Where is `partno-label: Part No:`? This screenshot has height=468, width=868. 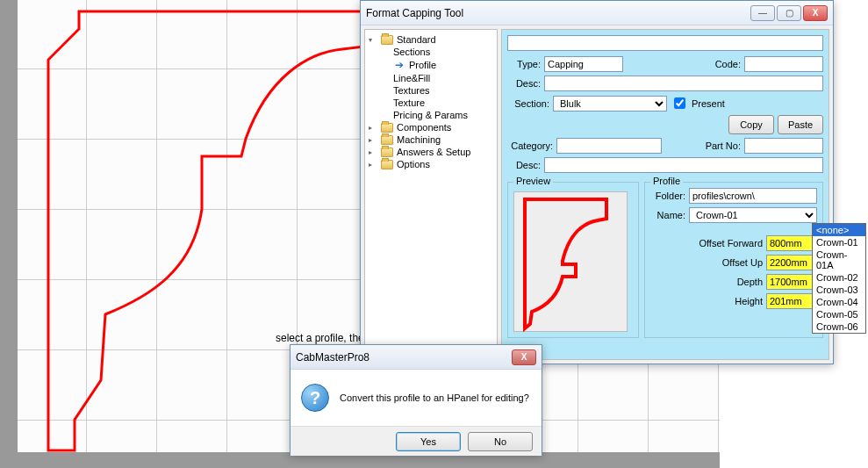 partno-label: Part No: is located at coordinates (723, 146).